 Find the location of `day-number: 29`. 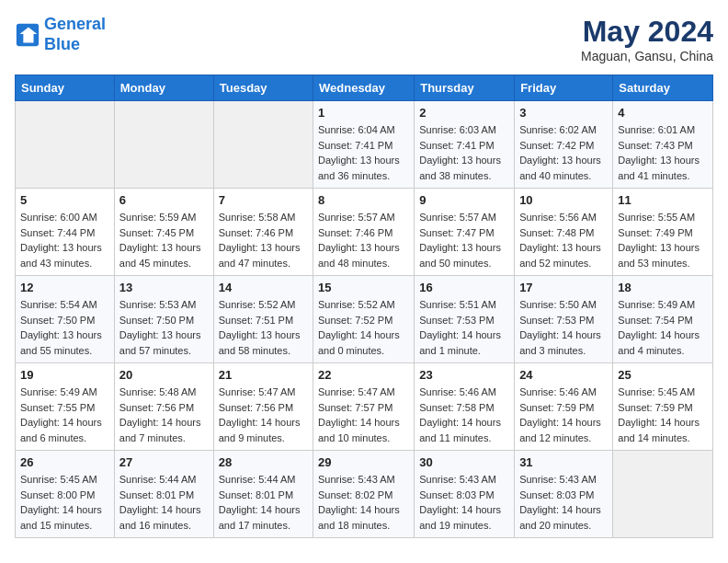

day-number: 29 is located at coordinates (364, 462).